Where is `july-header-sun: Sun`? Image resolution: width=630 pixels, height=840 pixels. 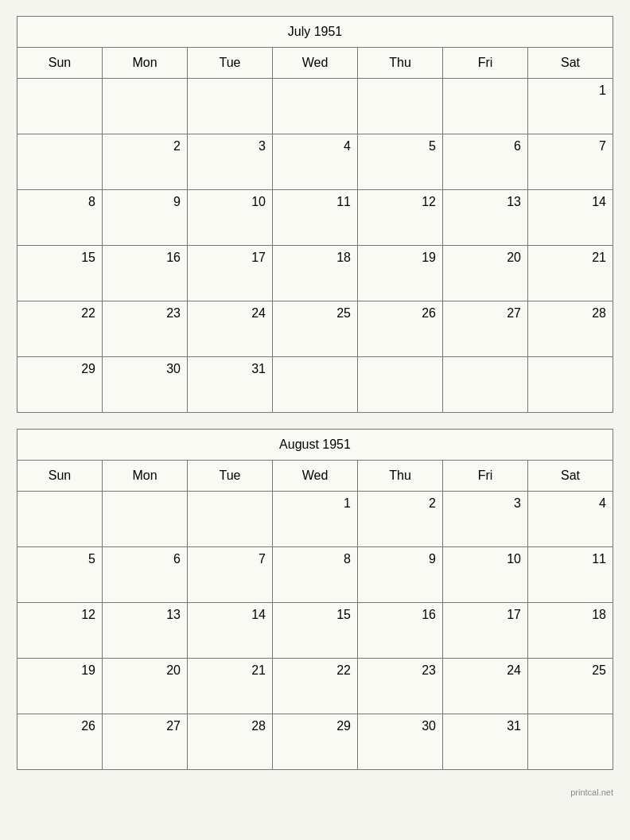 july-header-sun: Sun is located at coordinates (60, 64).